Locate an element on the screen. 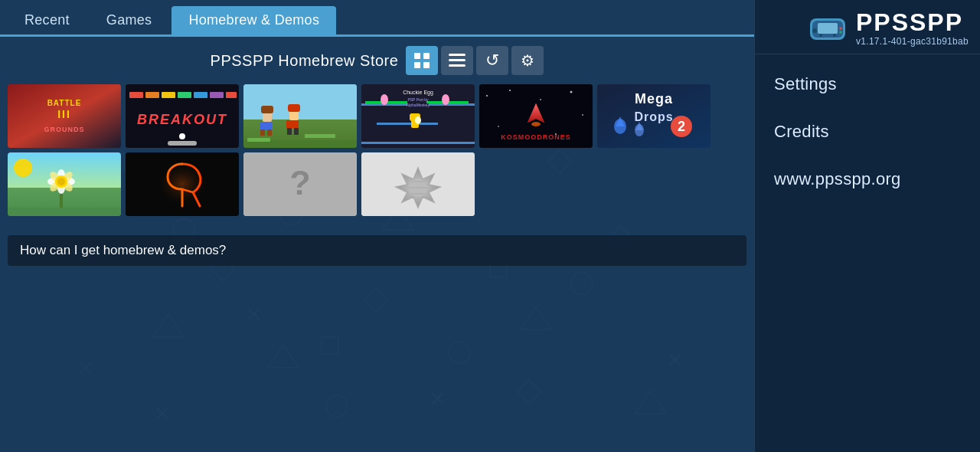  svg-text: Mega is located at coordinates (654, 99).